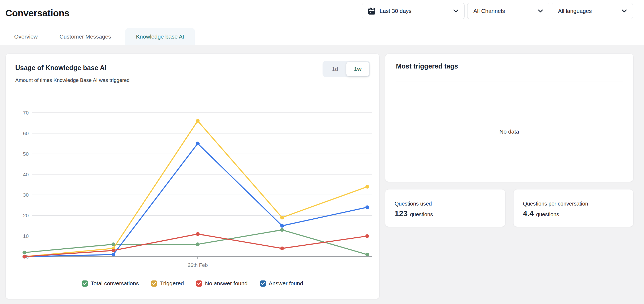  Describe the element at coordinates (160, 36) in the screenshot. I see `tab-knowledge-base-ai: Knowledge base AI` at that location.